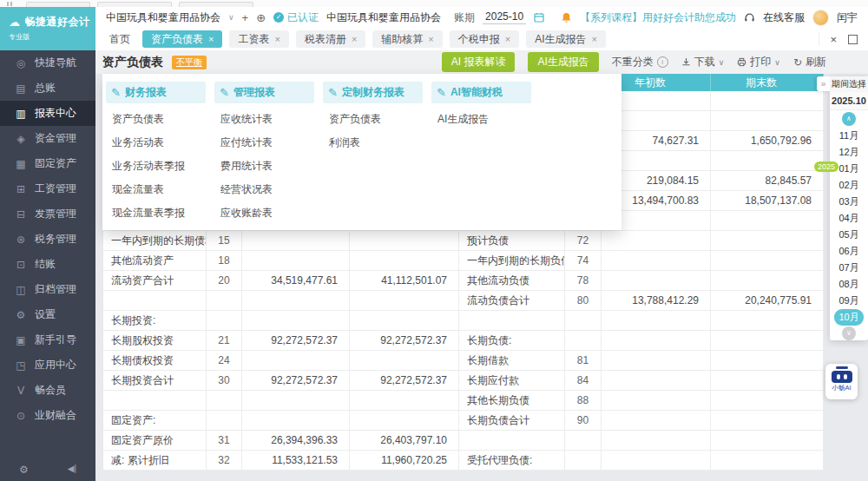 This screenshot has width=868, height=481. Describe the element at coordinates (407, 39) in the screenshot. I see `tab-aux-accounting: 辅助核算×` at that location.